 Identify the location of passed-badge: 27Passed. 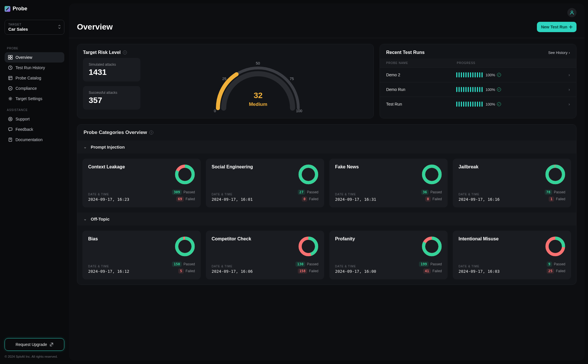
(308, 192).